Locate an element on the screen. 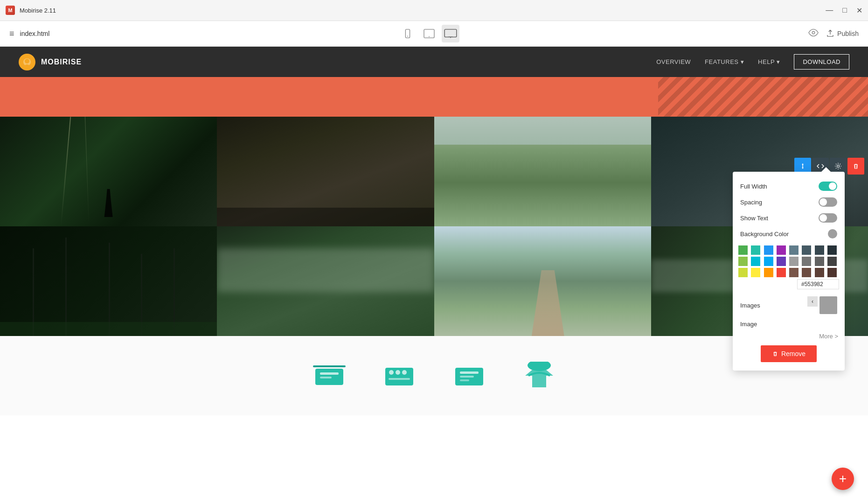 The width and height of the screenshot is (868, 504). swatch-purple is located at coordinates (781, 250).